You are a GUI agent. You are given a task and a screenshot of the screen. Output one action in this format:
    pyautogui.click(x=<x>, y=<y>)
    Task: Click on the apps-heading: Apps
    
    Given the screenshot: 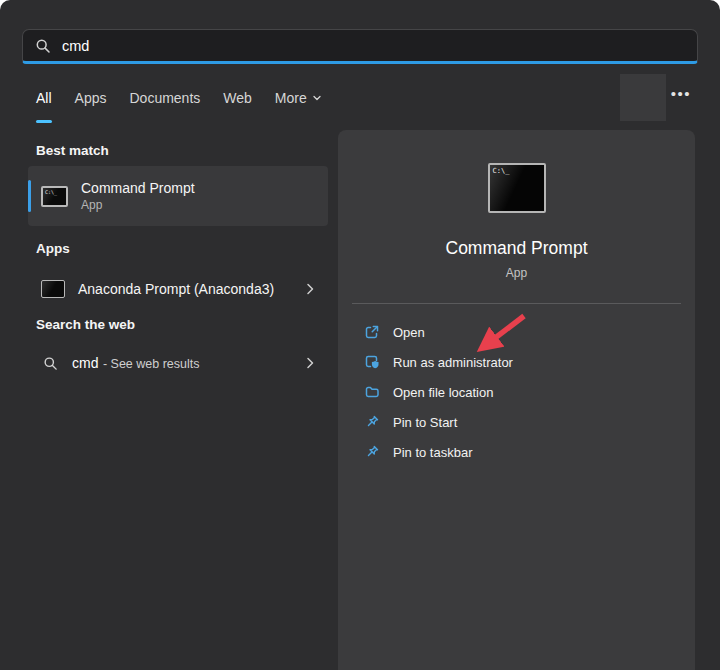 What is the action you would take?
    pyautogui.click(x=53, y=248)
    